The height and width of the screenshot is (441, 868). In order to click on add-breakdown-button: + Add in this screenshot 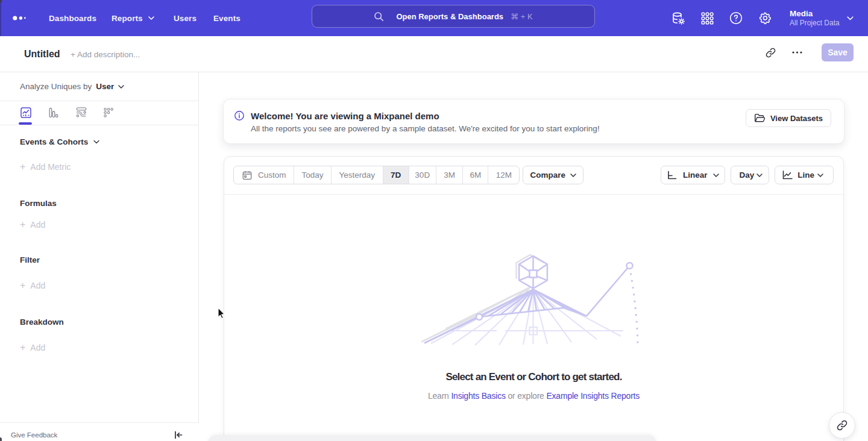, I will do `click(33, 348)`.